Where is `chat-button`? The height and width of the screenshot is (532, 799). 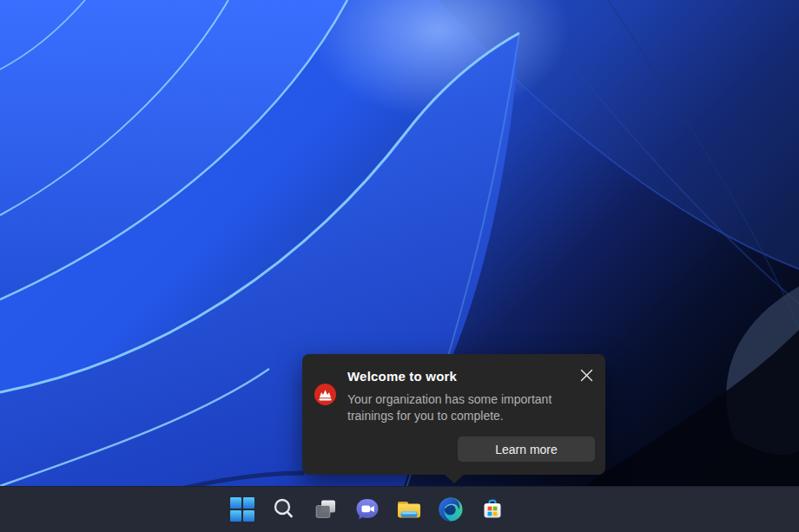 chat-button is located at coordinates (367, 509).